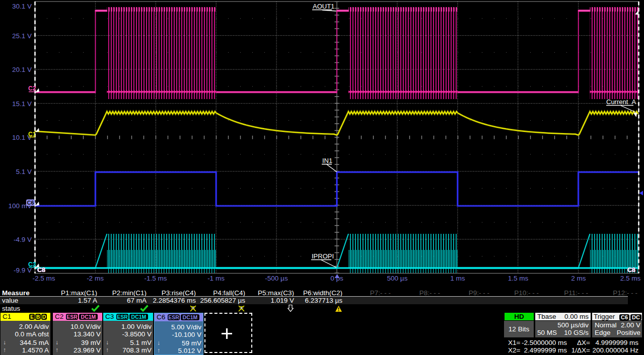 Image resolution: width=644 pixels, height=355 pixels. I want to click on svg-text: -1 ms, so click(216, 279).